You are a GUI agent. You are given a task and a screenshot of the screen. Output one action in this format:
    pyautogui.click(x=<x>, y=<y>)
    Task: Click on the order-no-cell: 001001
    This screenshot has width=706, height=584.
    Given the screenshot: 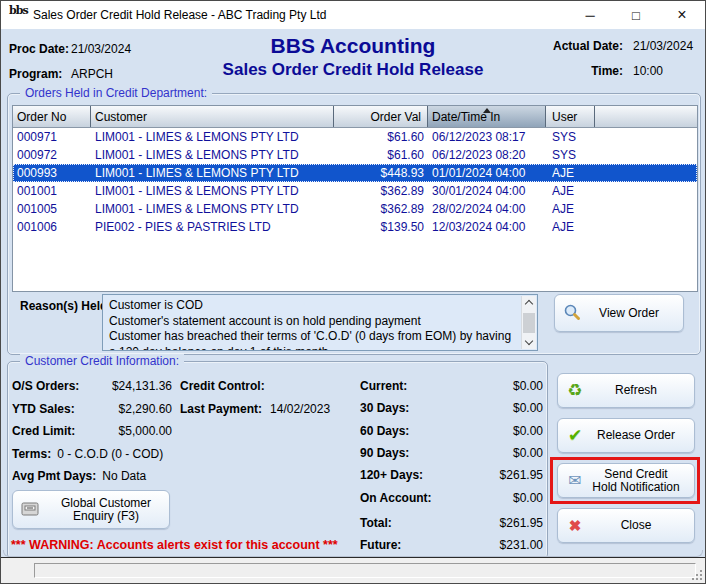 What is the action you would take?
    pyautogui.click(x=52, y=191)
    